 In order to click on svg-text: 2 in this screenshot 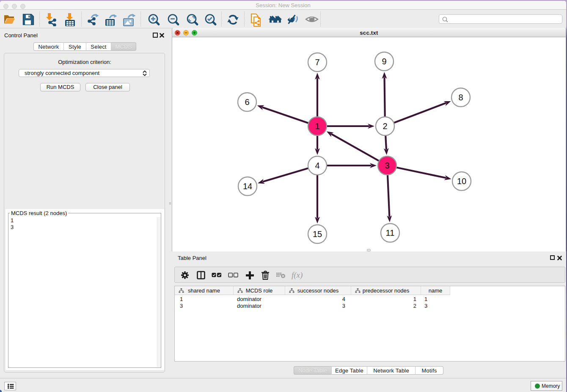, I will do `click(385, 126)`.